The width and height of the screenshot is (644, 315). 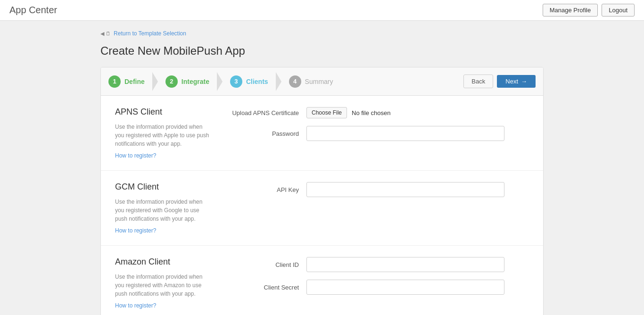 I want to click on gcm-apikey-row: API Key, so click(x=376, y=190).